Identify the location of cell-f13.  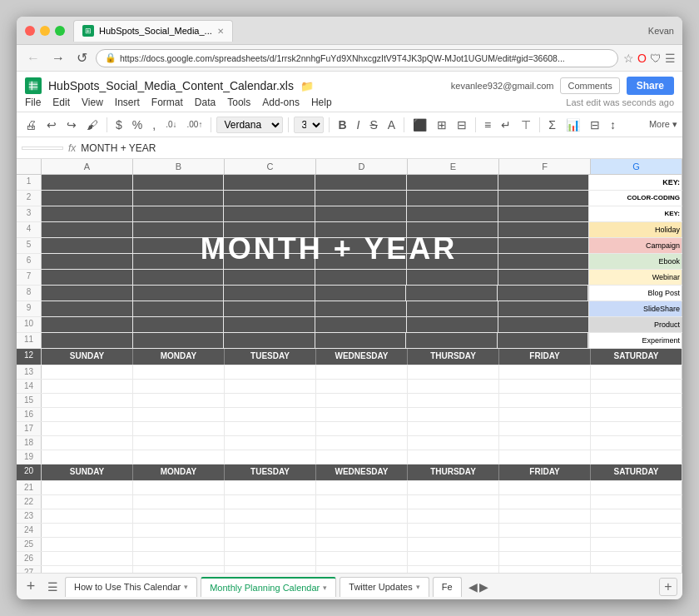
(545, 372).